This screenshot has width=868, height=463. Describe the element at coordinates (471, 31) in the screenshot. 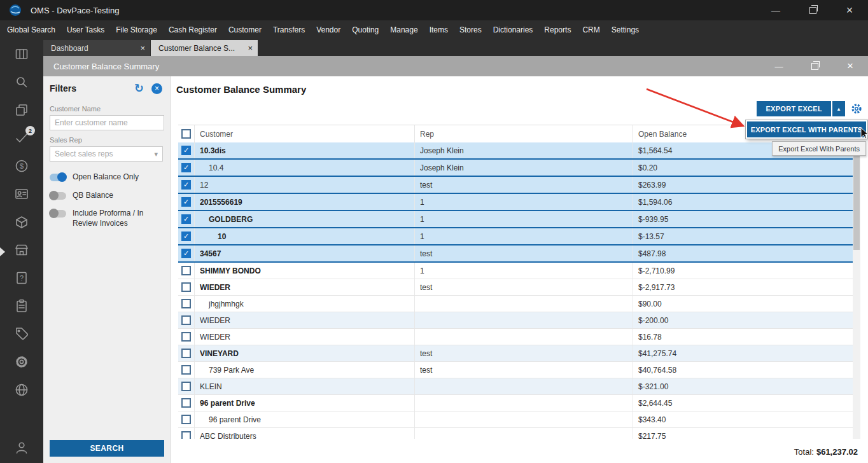

I see `menu-item-stores: Stores` at that location.